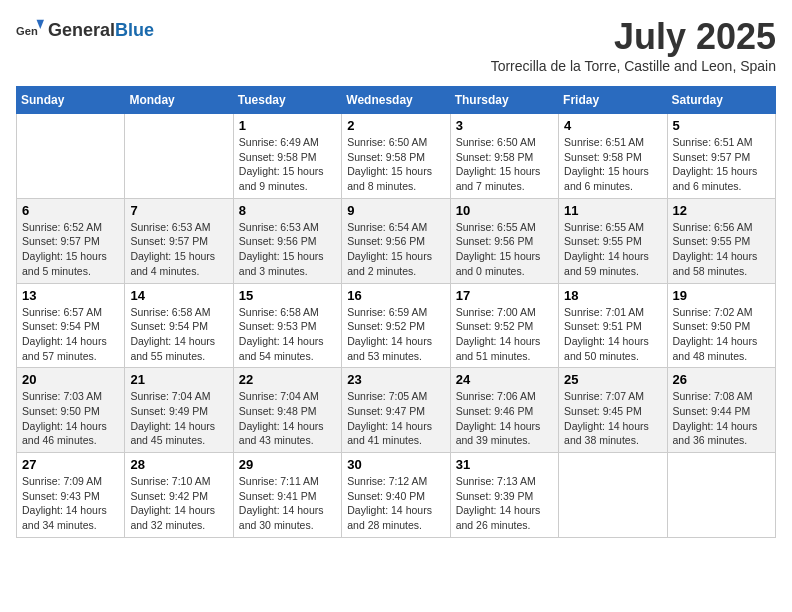  What do you see at coordinates (634, 49) in the screenshot?
I see `title-block: July 2025 Torrecilla de la Torre, Castil…` at bounding box center [634, 49].